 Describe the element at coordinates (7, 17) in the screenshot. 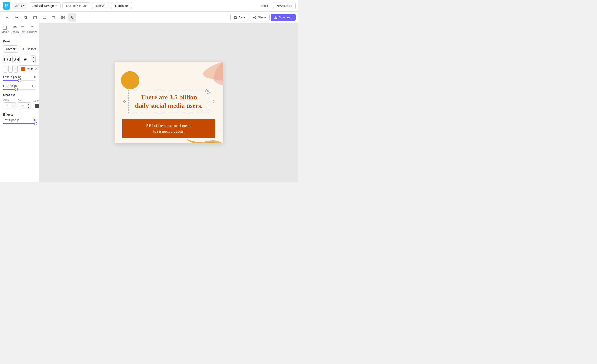

I see `undo-button: ↩` at that location.